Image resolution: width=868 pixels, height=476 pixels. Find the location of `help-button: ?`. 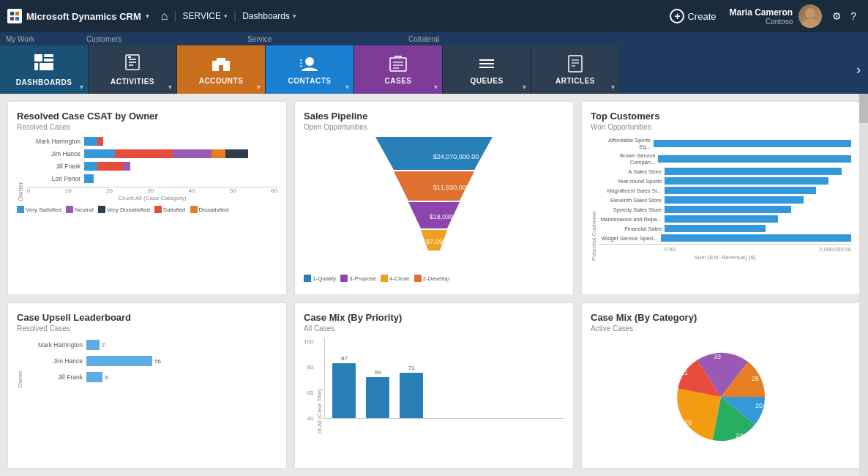

help-button: ? is located at coordinates (853, 16).